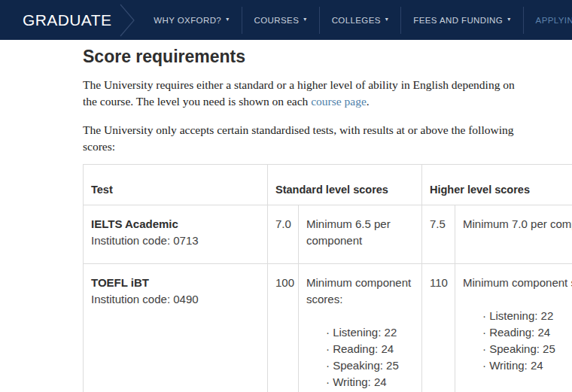 Image resolution: width=572 pixels, height=392 pixels. I want to click on intro-text-period: ., so click(368, 101).